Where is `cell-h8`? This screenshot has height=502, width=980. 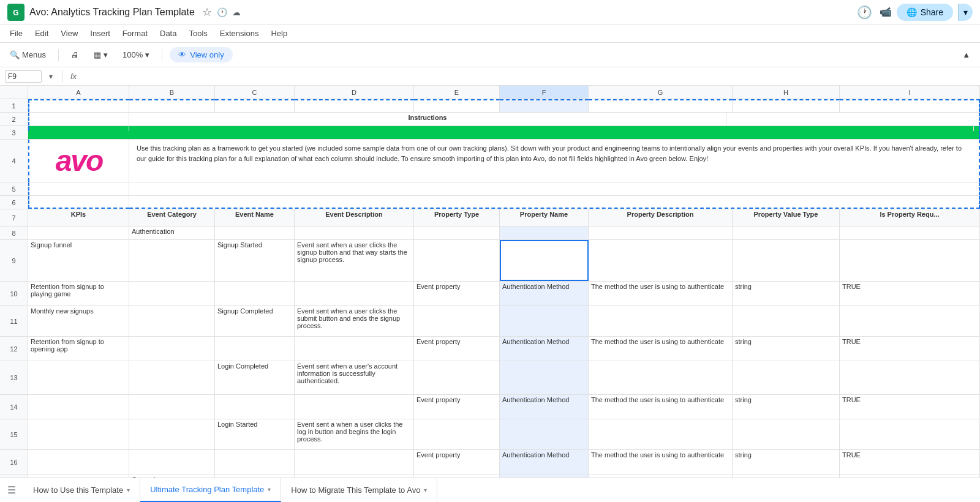
cell-h8 is located at coordinates (786, 233).